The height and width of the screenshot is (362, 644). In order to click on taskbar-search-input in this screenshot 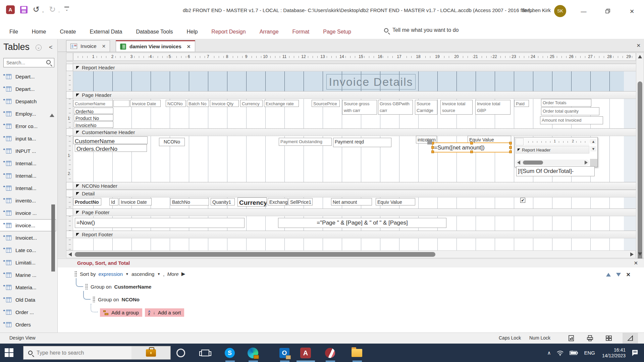, I will do `click(84, 353)`.